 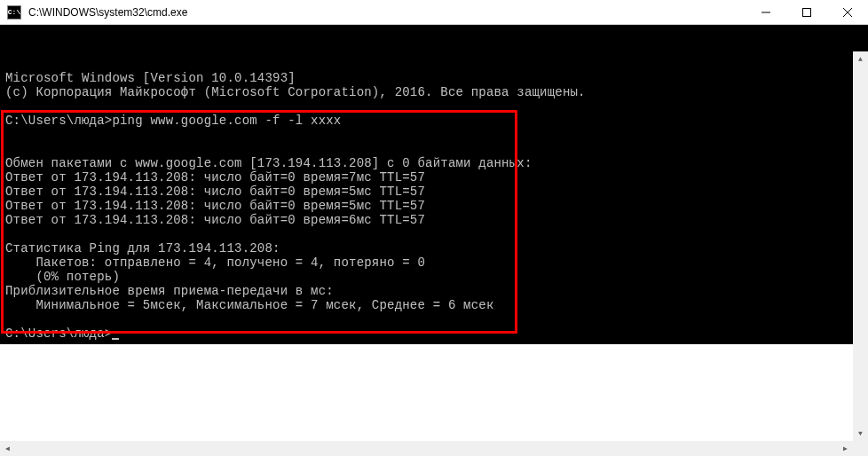 What do you see at coordinates (807, 12) in the screenshot?
I see `maximize-button` at bounding box center [807, 12].